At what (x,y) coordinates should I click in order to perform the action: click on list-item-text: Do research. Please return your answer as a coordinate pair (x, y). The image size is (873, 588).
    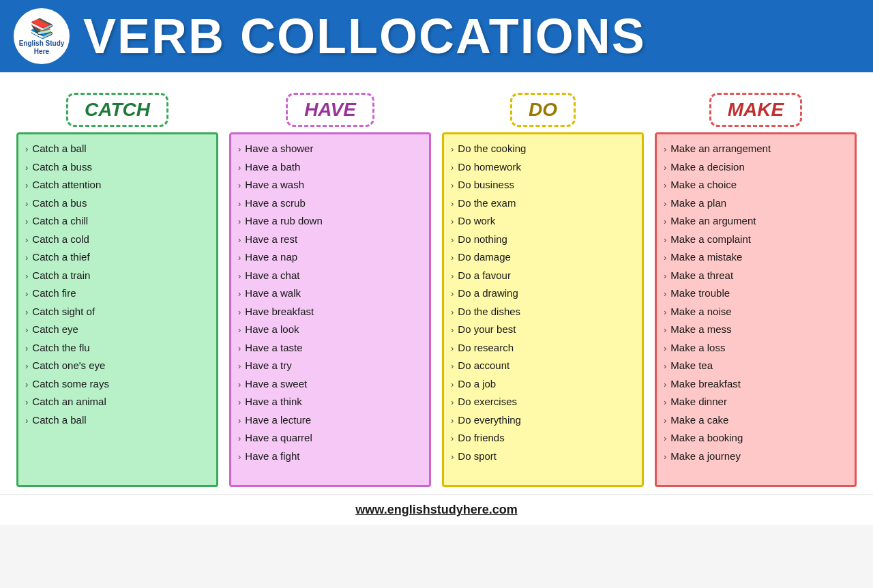
    Looking at the image, I should click on (486, 348).